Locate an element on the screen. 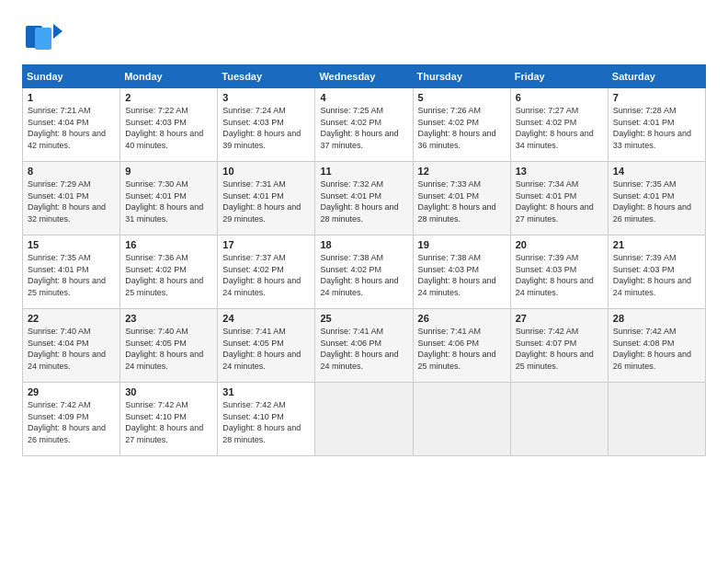  day-number: 22 is located at coordinates (72, 318).